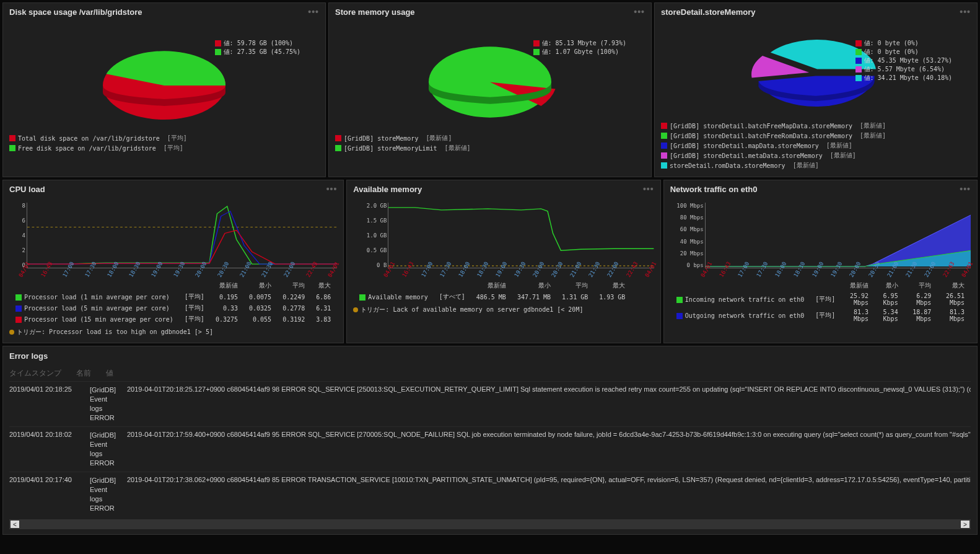 The image size is (980, 554). Describe the element at coordinates (908, 61) in the screenshot. I see `legend-label: 値: 45.35 Mbyte (53.27%)` at that location.